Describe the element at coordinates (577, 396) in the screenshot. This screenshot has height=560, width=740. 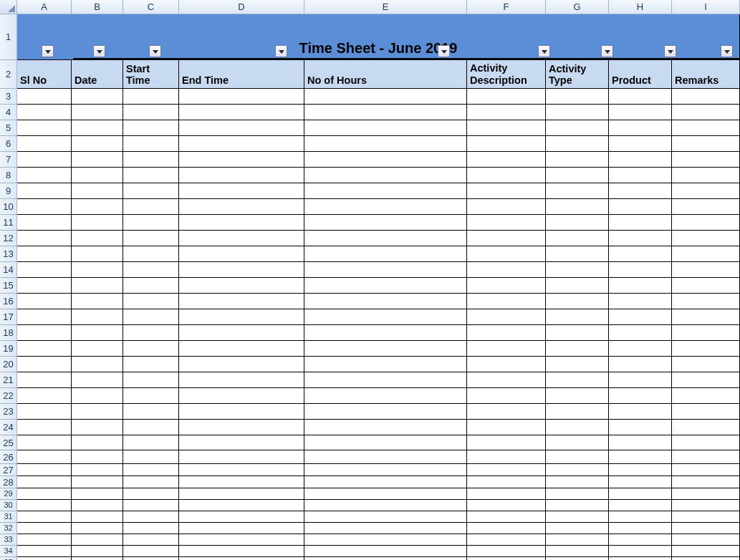
I see `cell-g22` at that location.